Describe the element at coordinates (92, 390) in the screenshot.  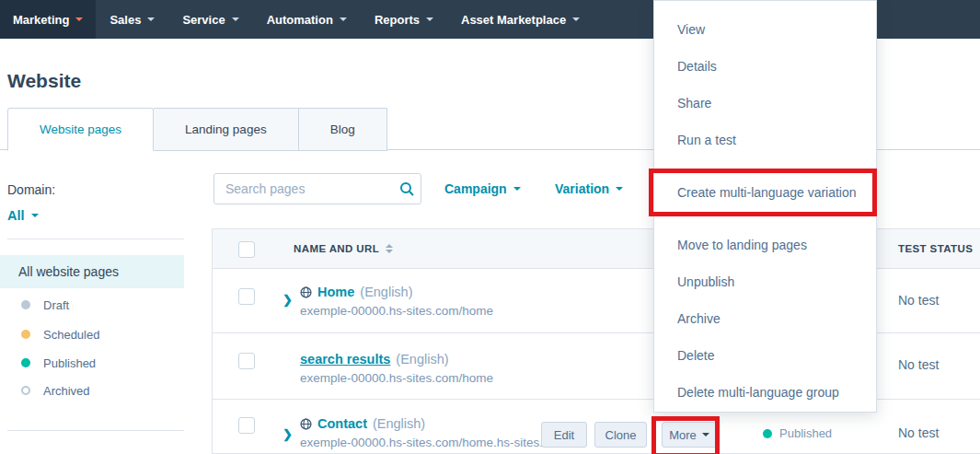
I see `sidebar-item-archived: Archived` at that location.